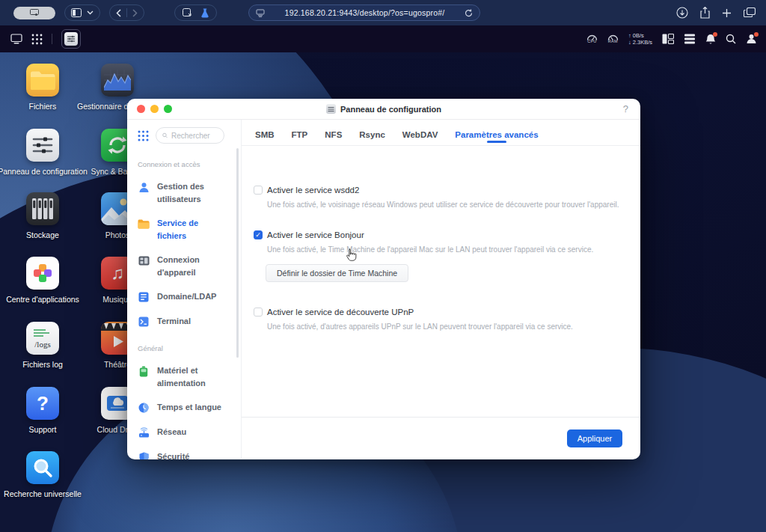 This screenshot has height=532, width=766. I want to click on page-export-icon, so click(187, 13).